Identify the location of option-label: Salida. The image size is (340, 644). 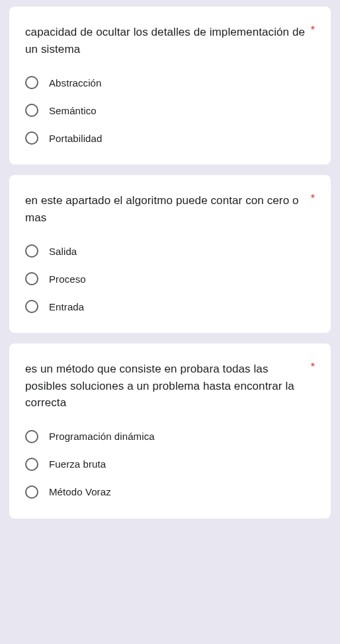
(63, 251).